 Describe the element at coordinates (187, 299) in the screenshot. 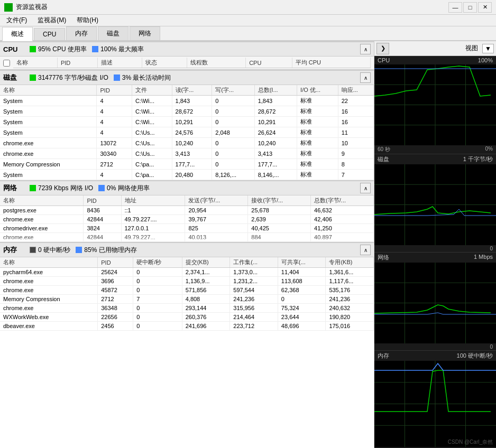

I see `table-row: Memory Compression271274,808241,2360241,…` at that location.